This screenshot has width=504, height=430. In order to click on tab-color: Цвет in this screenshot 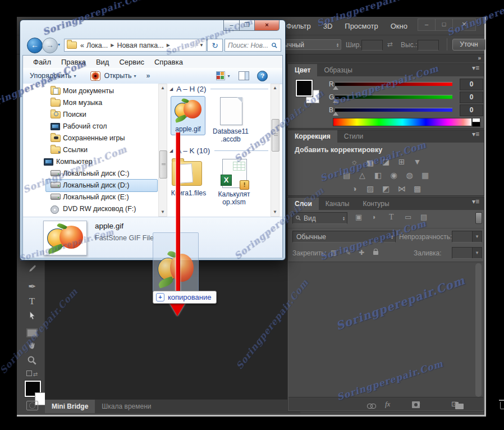, I will do `click(303, 70)`.